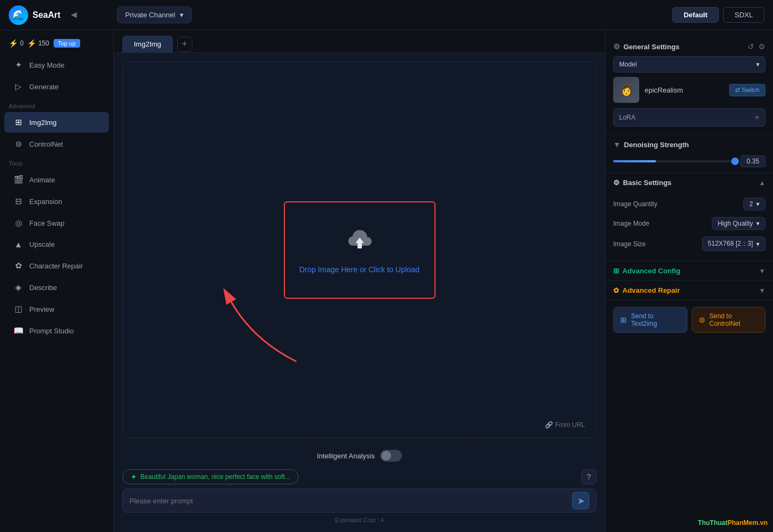 The image size is (773, 532). What do you see at coordinates (210, 477) in the screenshot?
I see `suggestion-chip: ✦ Beautiful Japan woman, nice perfect fa…` at bounding box center [210, 477].